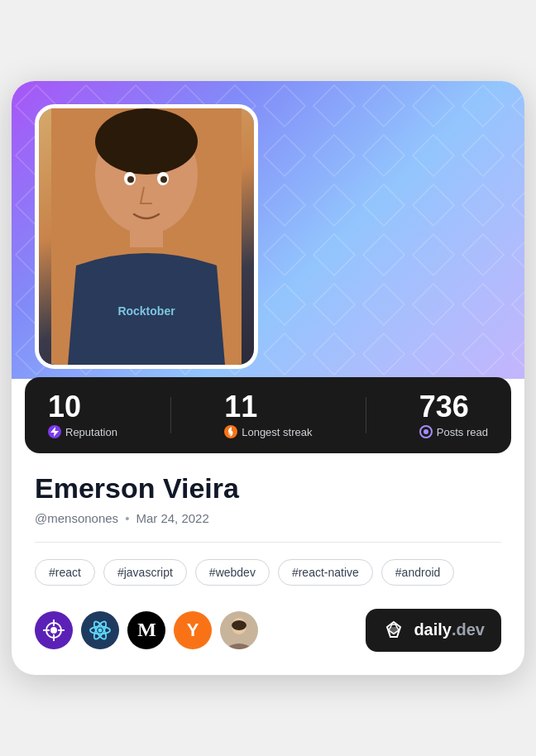  What do you see at coordinates (419, 572) in the screenshot?
I see `tag-android: #android` at bounding box center [419, 572].